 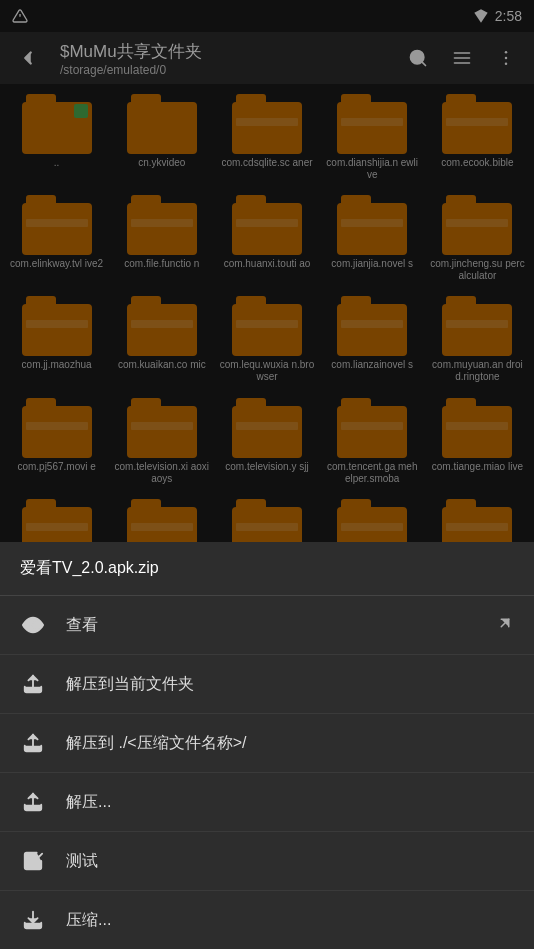 I want to click on menu-item: 查看, so click(x=267, y=626).